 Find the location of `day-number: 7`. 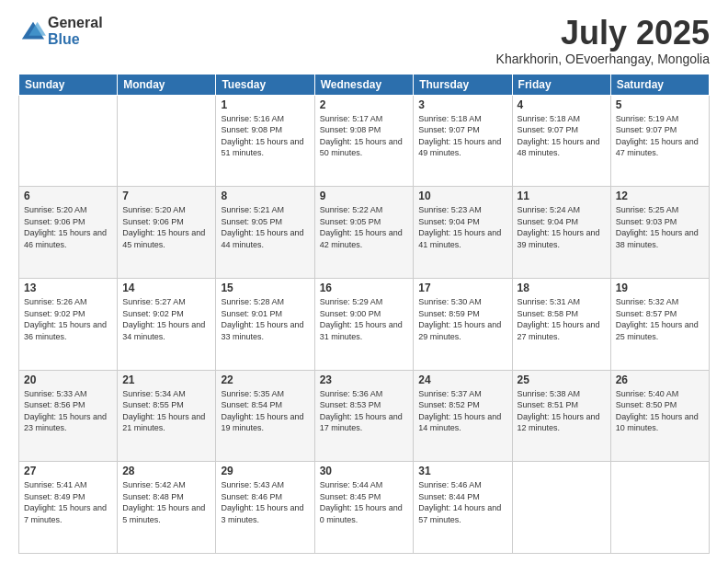

day-number: 7 is located at coordinates (166, 196).